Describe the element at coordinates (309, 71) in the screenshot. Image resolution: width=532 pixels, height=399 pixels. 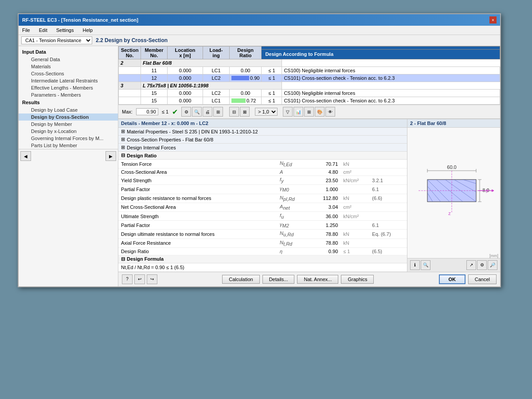
I see `table-row: 11 0.000 LC1 0.00 ≤ 1 CS100) Negligible …` at that location.